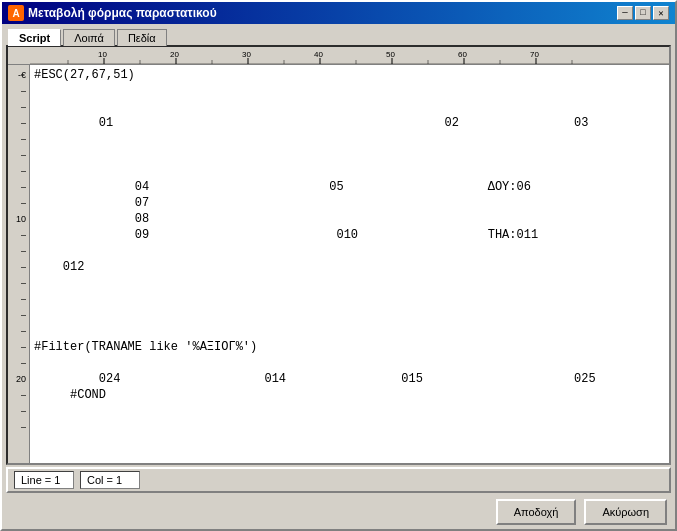  Describe the element at coordinates (18, 75) in the screenshot. I see `line-num-1: -€` at that location.